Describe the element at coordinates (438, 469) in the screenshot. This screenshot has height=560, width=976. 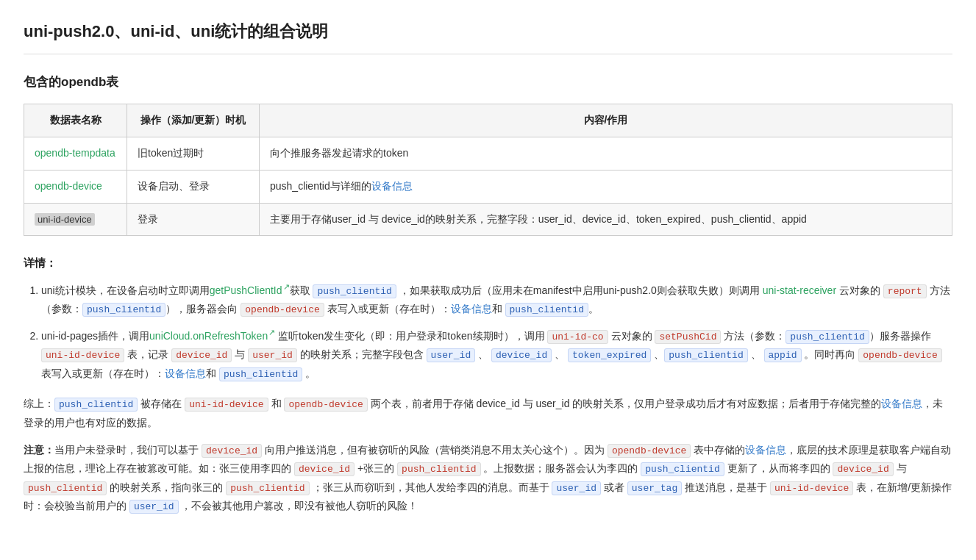
I see `code-push-clientid-n1: push_clientid` at that location.